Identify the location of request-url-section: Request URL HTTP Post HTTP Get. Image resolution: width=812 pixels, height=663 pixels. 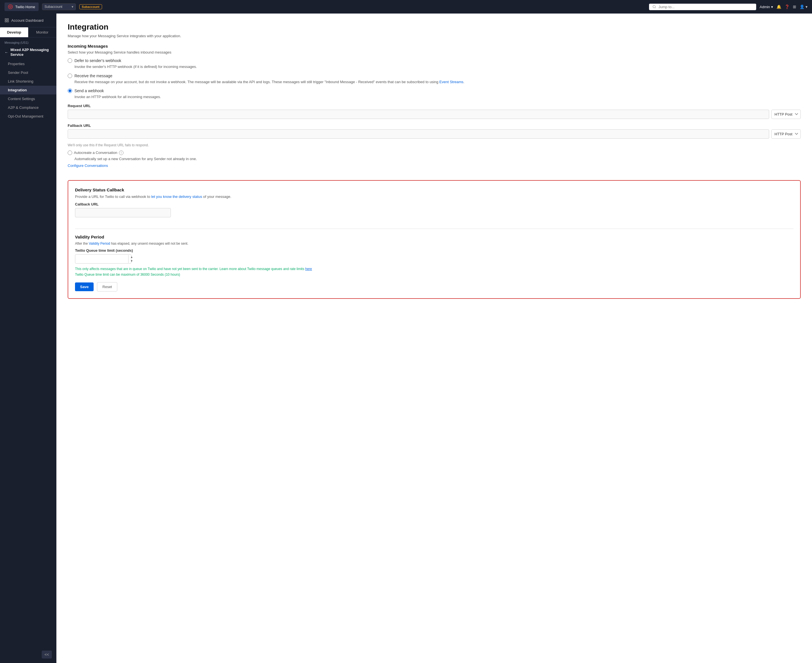
(434, 112).